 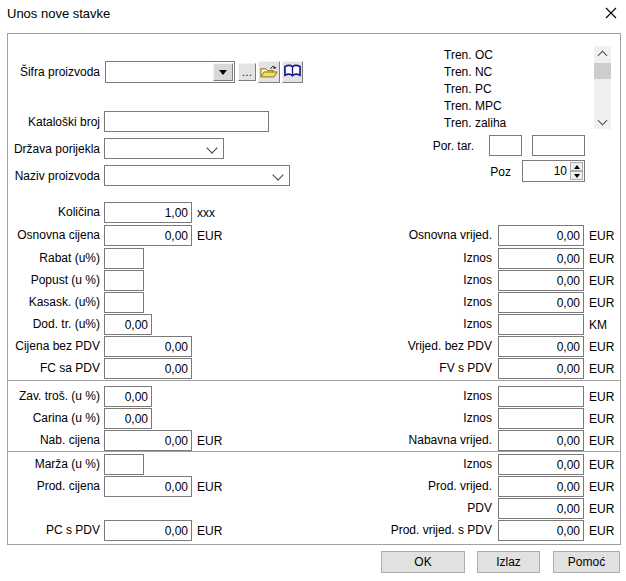 What do you see at coordinates (269, 72) in the screenshot?
I see `open-folder-icon` at bounding box center [269, 72].